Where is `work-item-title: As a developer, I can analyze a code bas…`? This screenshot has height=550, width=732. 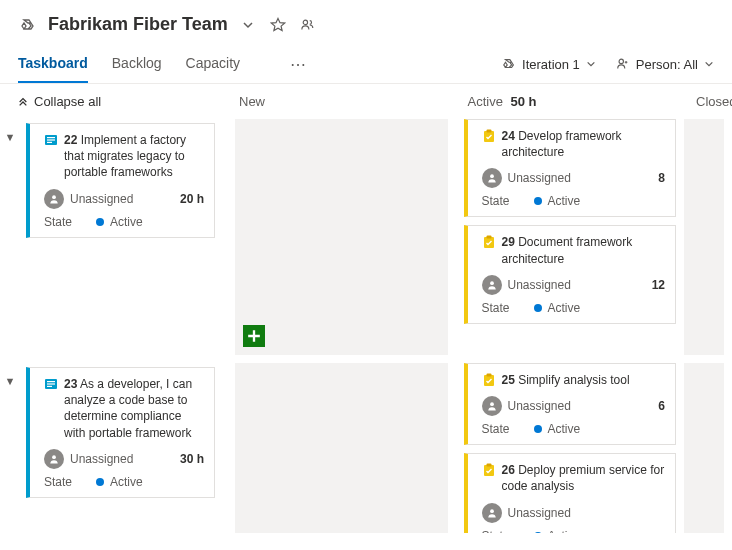 work-item-title: As a developer, I can analyze a code bas… is located at coordinates (128, 408).